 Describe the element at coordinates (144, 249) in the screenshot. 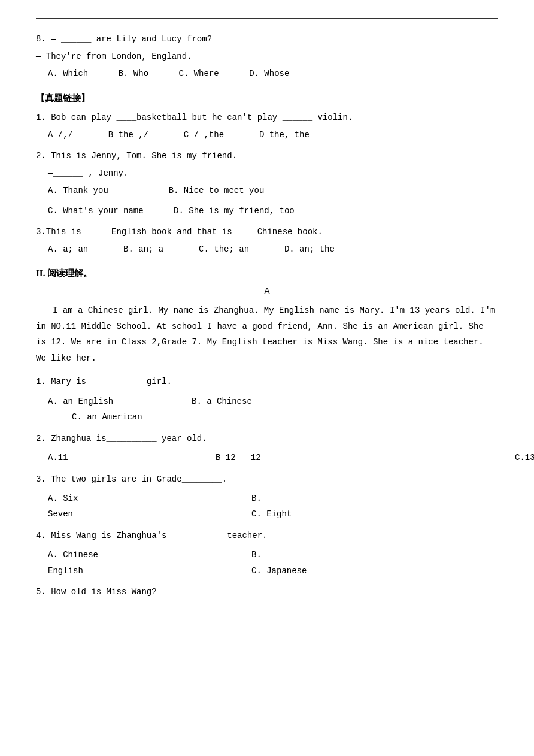

I see `t3-optB: B. an; a` at that location.